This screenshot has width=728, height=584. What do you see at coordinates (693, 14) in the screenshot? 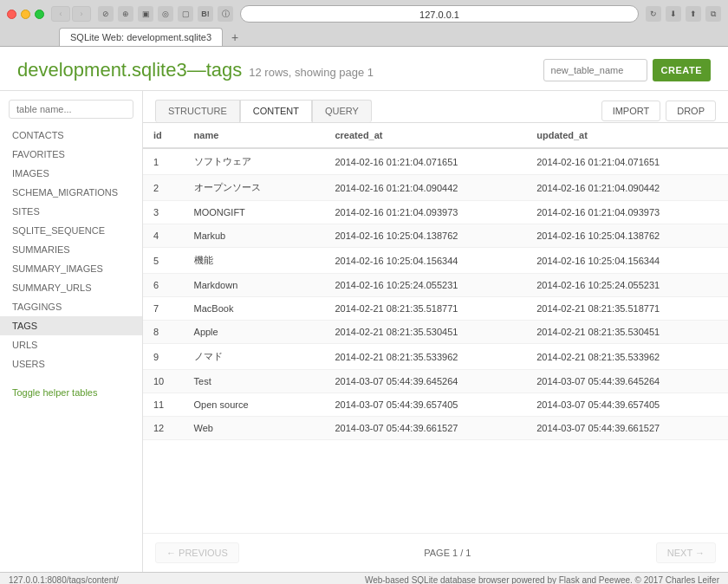
I see `share-icon: ⬆` at bounding box center [693, 14].